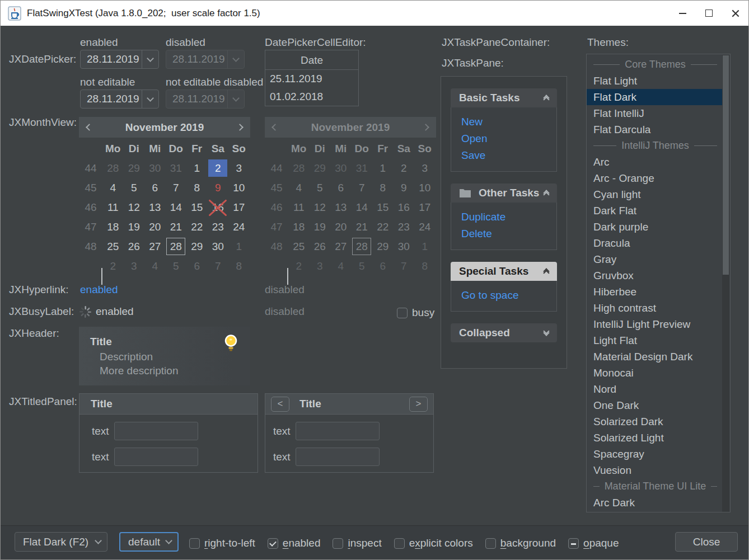 The image size is (749, 560). What do you see at coordinates (120, 99) in the screenshot?
I see `datepicker-not-editable: 28.11.2019` at bounding box center [120, 99].